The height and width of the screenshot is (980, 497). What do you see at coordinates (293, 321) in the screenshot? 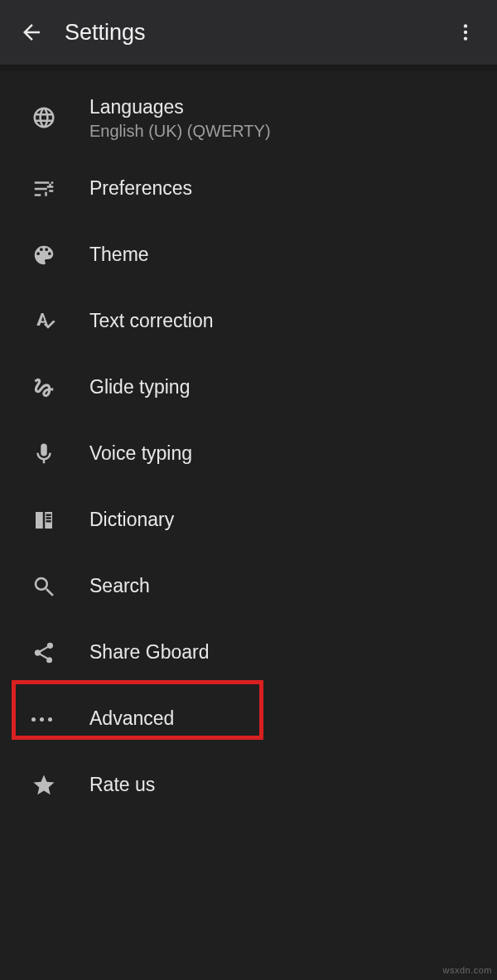
I see `row-title: Text correction` at bounding box center [293, 321].